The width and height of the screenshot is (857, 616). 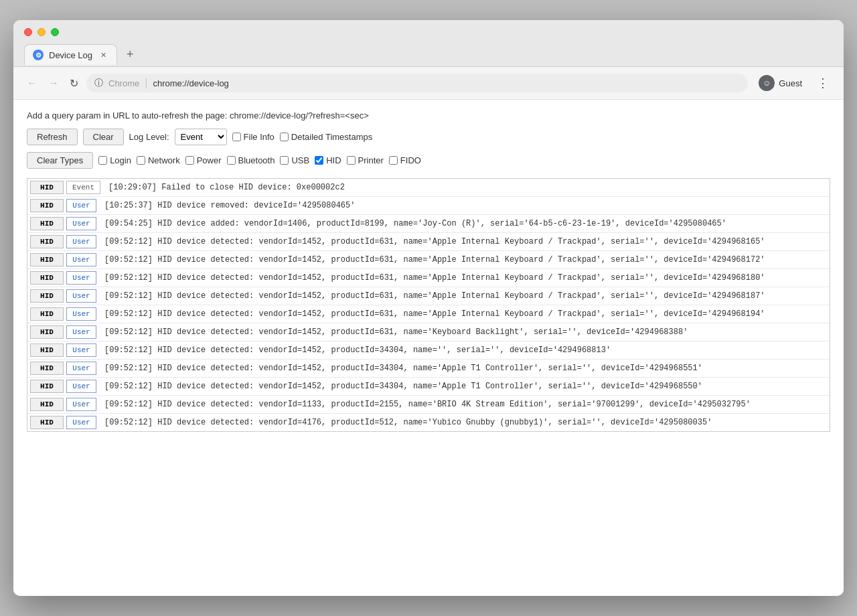 I want to click on log-message: [09:54:25] HID device added: vendorId=14…, so click(x=465, y=224).